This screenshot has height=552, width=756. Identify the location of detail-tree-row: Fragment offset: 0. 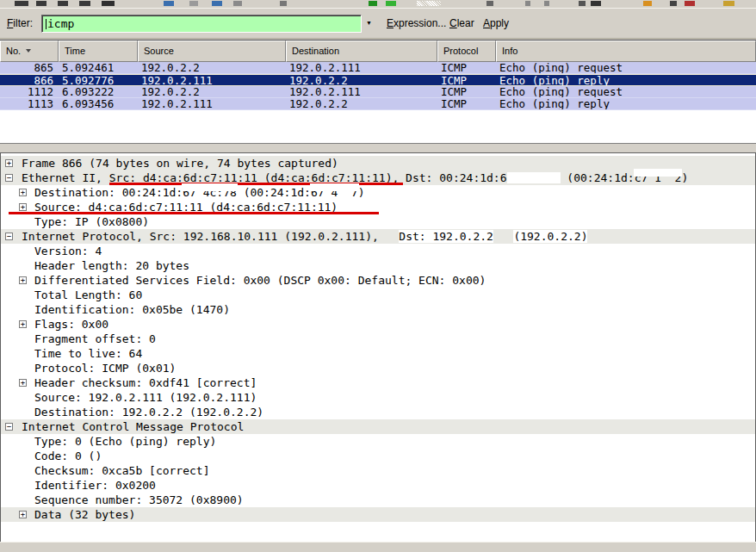
(378, 339).